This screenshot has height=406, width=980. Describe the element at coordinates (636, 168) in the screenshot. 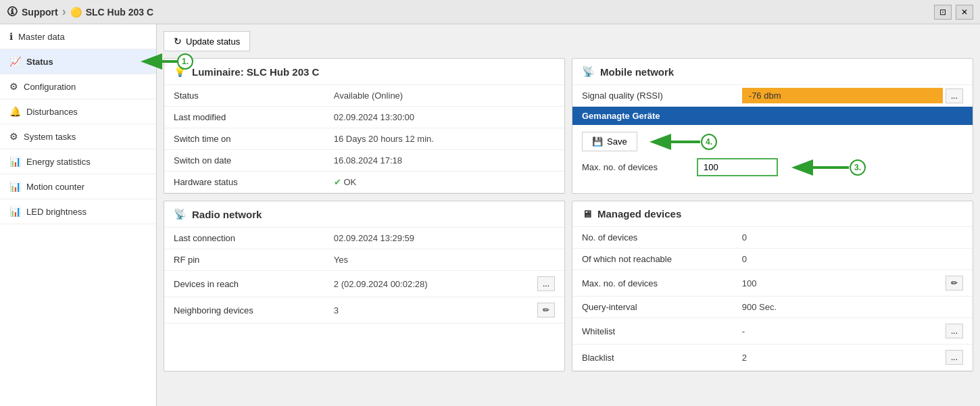

I see `max-devices-label: Max. no. of devices` at that location.